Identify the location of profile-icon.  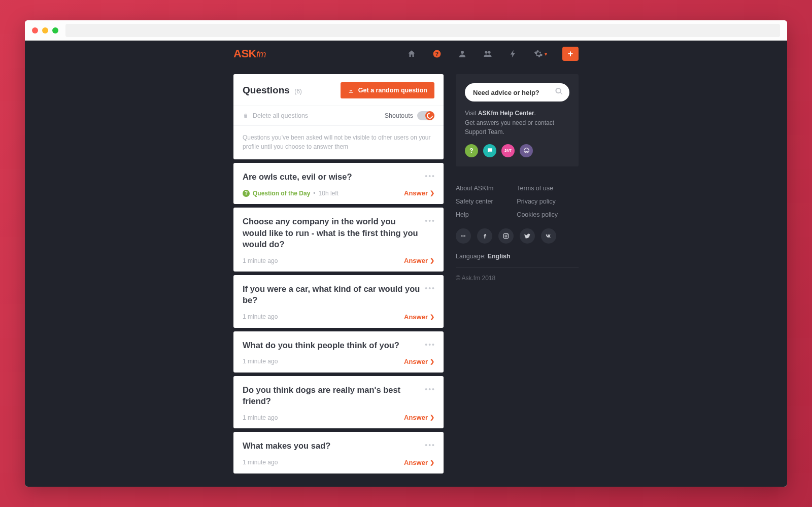
(462, 54).